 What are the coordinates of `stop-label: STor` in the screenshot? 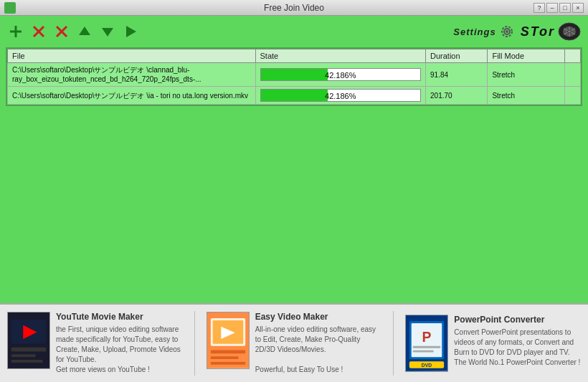 It's located at (538, 32).